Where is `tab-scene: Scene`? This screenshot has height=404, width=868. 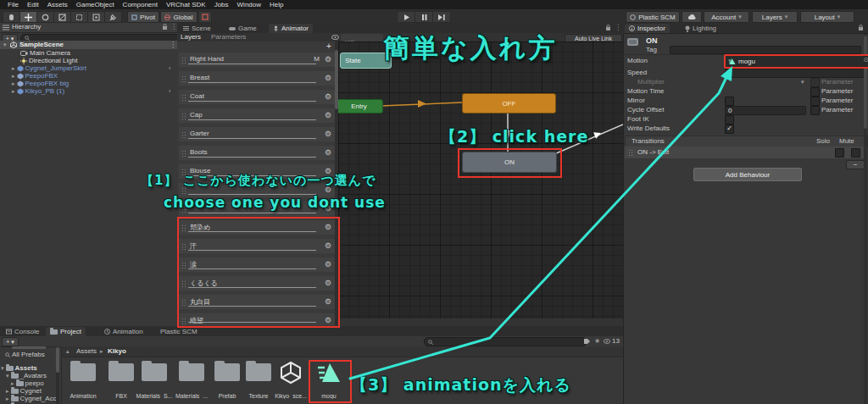
tab-scene: Scene is located at coordinates (197, 29).